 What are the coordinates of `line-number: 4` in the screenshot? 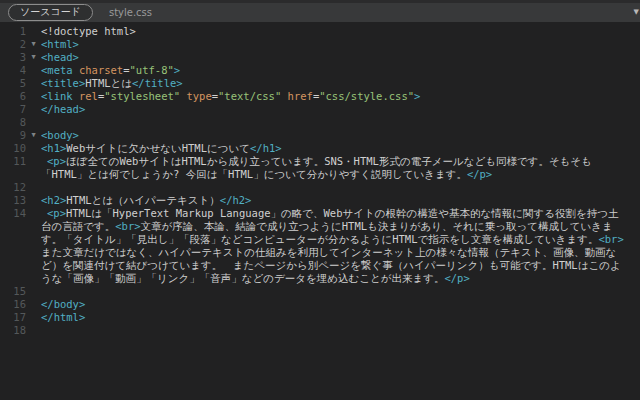 It's located at (13, 70).